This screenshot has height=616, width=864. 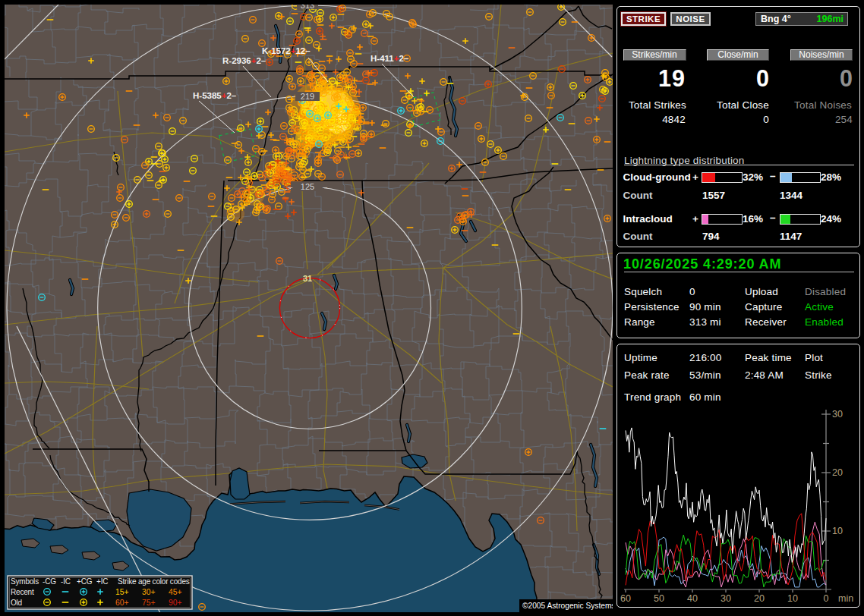 What do you see at coordinates (149, 602) in the screenshot?
I see `svg-text: 75+` at bounding box center [149, 602].